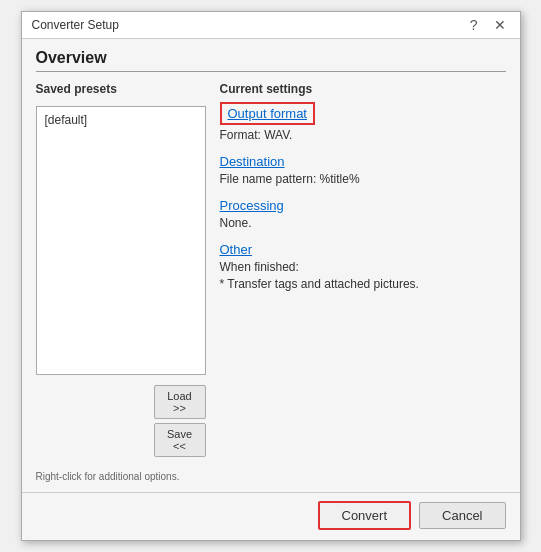  Describe the element at coordinates (363, 135) in the screenshot. I see `output-format-value: Format: WAV.` at that location.